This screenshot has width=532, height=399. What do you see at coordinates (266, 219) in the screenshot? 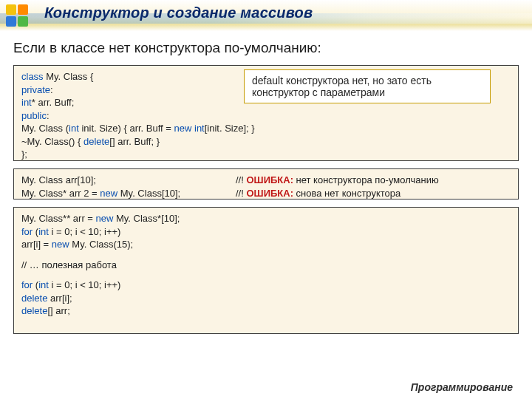
I see `code-line: My. Class** arr = new My. Class*[10];` at bounding box center [266, 219].